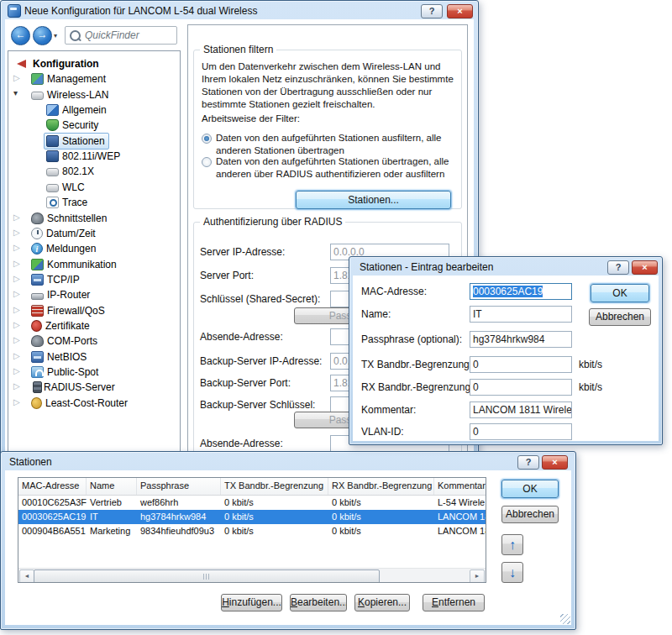 The height and width of the screenshot is (635, 672). Describe the element at coordinates (94, 386) in the screenshot. I see `tree-item-radius-server: ▷RADIUS-Server` at that location.